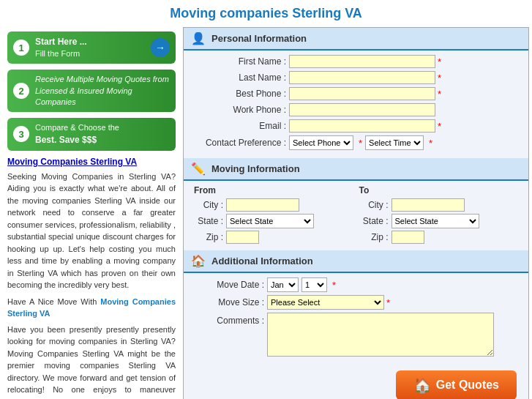 The image size is (532, 399). Describe the element at coordinates (362, 126) in the screenshot. I see `email-input` at that location.